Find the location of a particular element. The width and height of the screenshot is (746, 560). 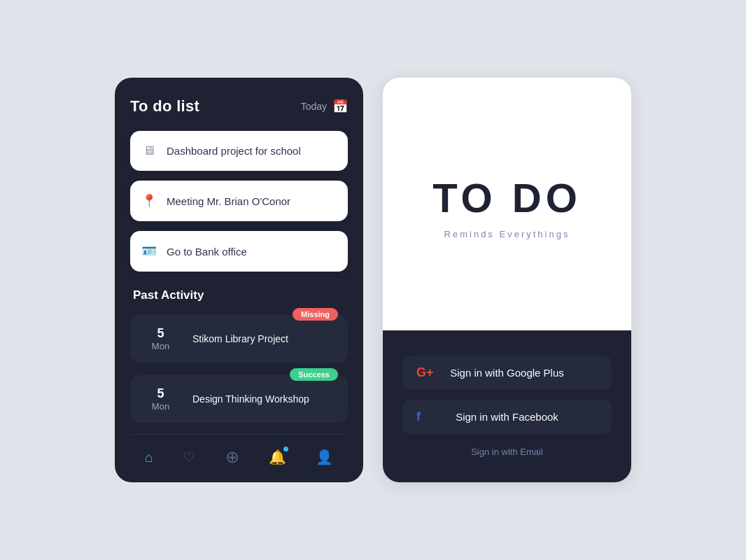

today-area: Today 📅 is located at coordinates (325, 106).